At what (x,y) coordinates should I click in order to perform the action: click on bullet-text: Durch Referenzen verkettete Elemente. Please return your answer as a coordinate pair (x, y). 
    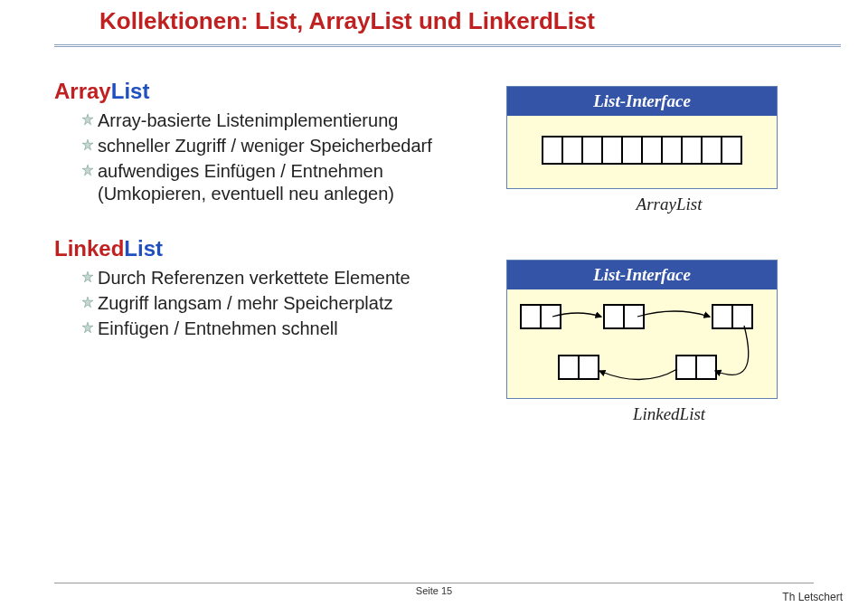
    Looking at the image, I should click on (288, 279).